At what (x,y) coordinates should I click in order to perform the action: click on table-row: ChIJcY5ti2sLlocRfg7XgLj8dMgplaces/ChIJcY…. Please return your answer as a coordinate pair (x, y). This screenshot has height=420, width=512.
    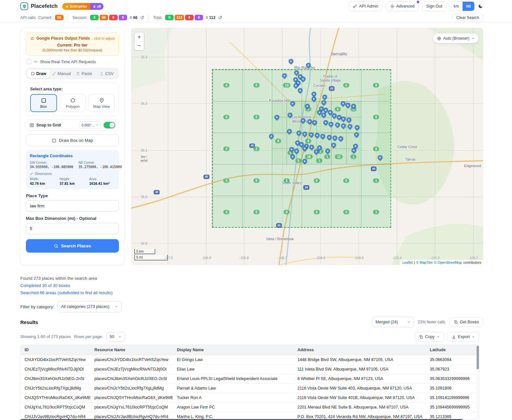
    Looking at the image, I should click on (250, 388).